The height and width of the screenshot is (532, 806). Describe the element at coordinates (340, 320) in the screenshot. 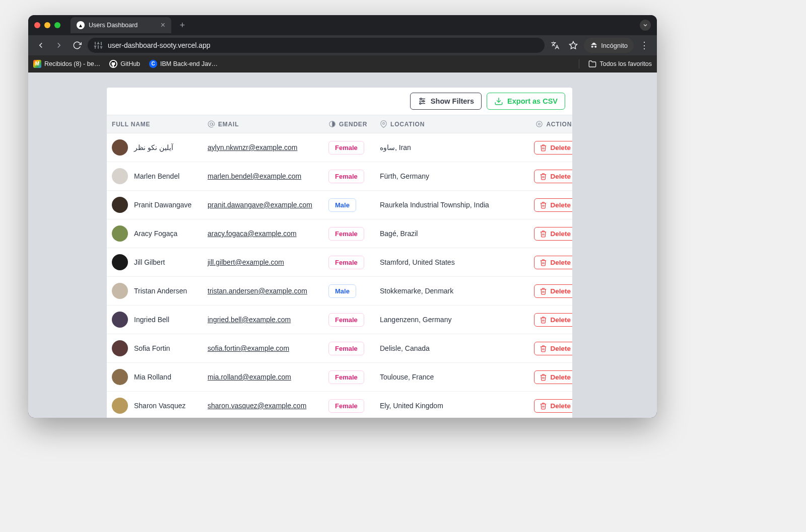

I see `table-row: Ingried Bellingried.bell@example.comFema…` at that location.